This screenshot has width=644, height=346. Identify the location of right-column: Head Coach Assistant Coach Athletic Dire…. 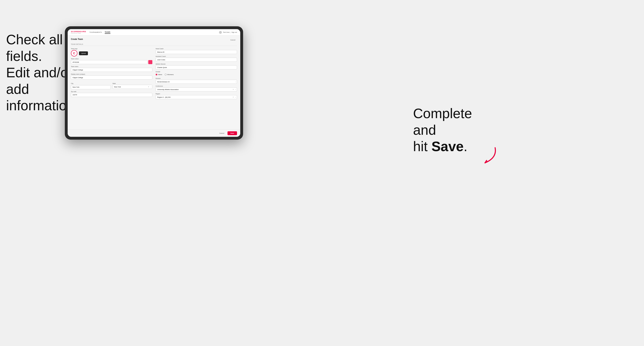
(196, 73).